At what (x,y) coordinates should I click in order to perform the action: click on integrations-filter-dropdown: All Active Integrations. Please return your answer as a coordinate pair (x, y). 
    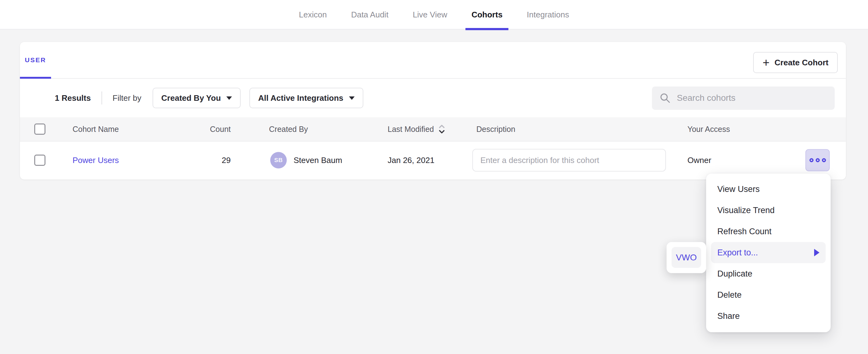
    Looking at the image, I should click on (306, 98).